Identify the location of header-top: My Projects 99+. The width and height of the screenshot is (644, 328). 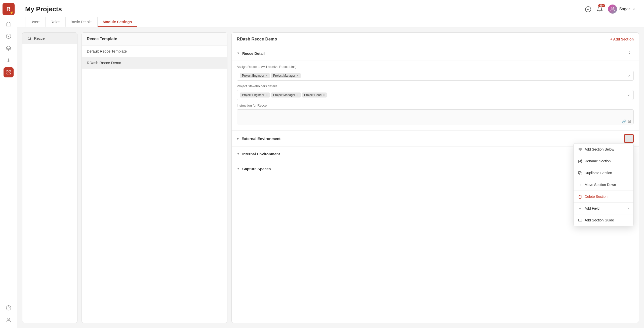
(331, 11).